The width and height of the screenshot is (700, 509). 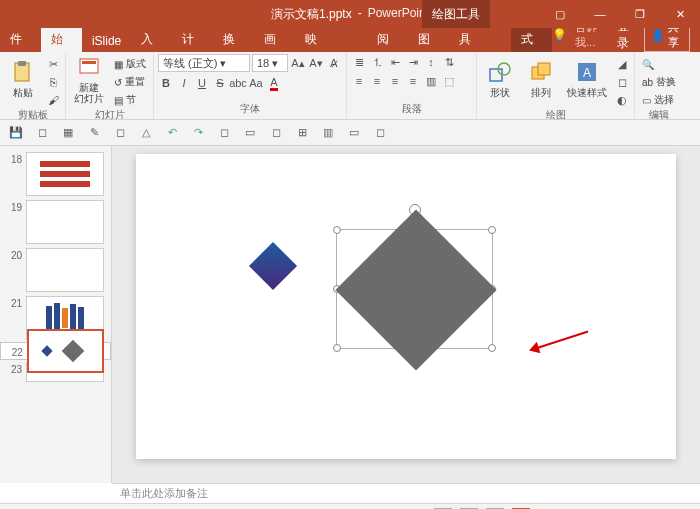 I want to click on cut-icon: ✂, so click(x=53, y=64).